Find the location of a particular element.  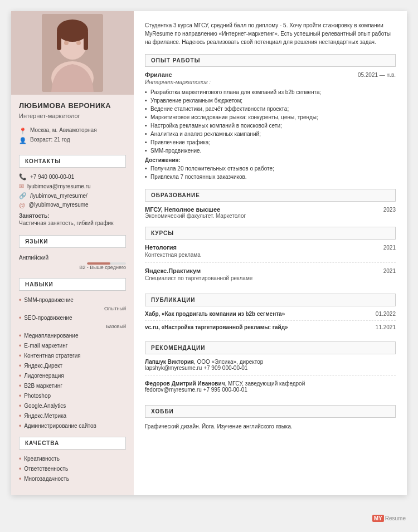

location-icon: 📍 is located at coordinates (23, 131).